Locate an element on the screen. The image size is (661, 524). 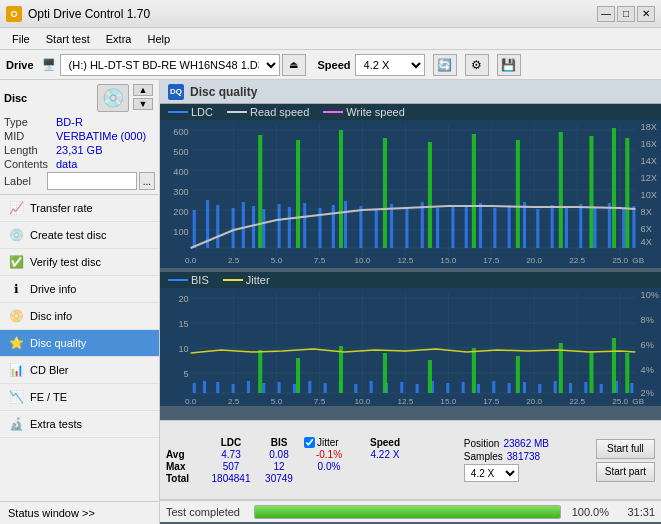
disc-down-button: ▼ is located at coordinates (143, 104).